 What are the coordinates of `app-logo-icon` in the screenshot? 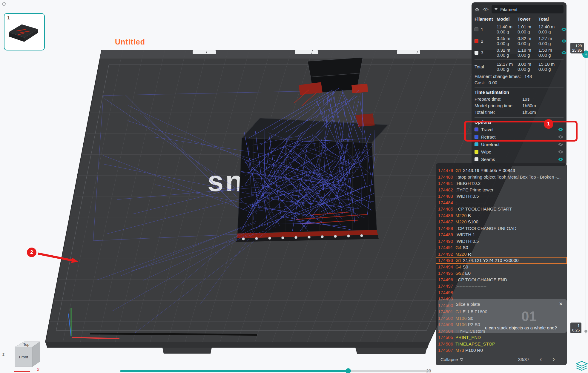 It's located at (582, 366).